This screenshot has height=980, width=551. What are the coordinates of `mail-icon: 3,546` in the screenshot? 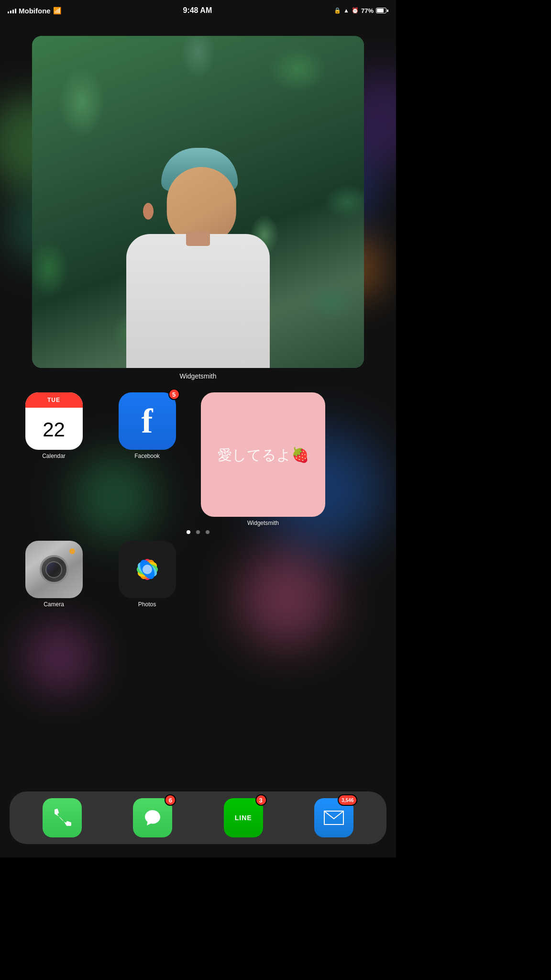 It's located at (334, 818).